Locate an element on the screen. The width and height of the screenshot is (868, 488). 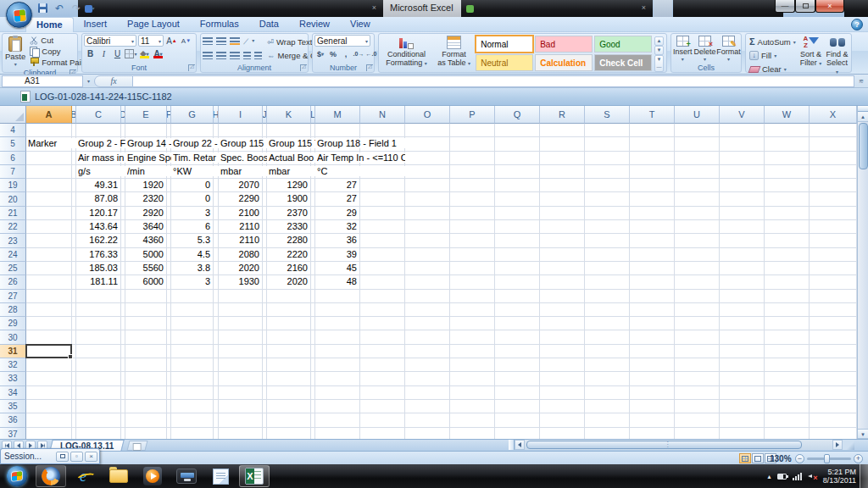
taskbar-item-firefox is located at coordinates (51, 476).